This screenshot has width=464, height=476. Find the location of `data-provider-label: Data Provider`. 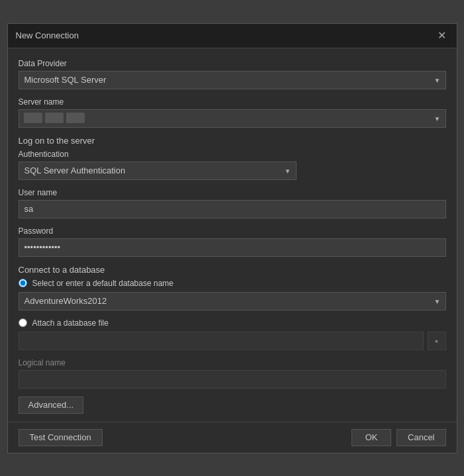

data-provider-label: Data Provider is located at coordinates (232, 64).